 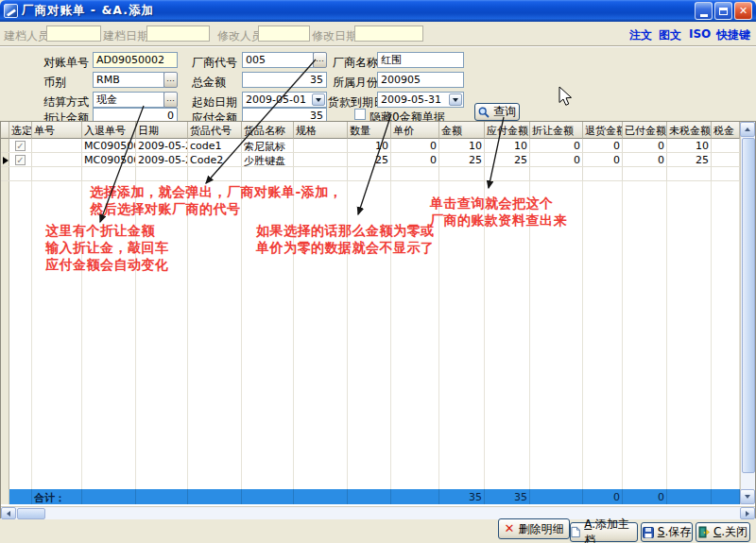 What do you see at coordinates (723, 533) in the screenshot?
I see `close-window-button: C.关闭` at bounding box center [723, 533].